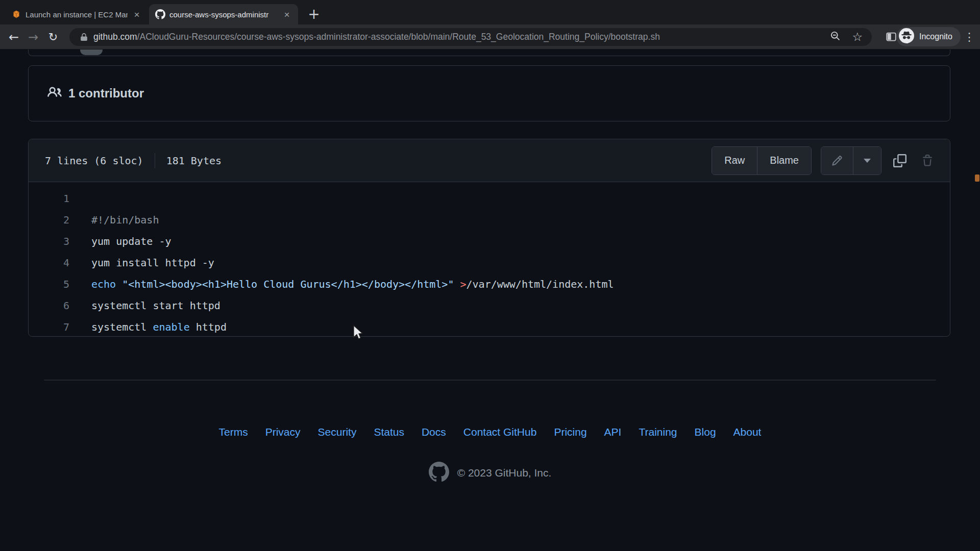 This screenshot has height=551, width=980. I want to click on edit-pencil-button, so click(837, 161).